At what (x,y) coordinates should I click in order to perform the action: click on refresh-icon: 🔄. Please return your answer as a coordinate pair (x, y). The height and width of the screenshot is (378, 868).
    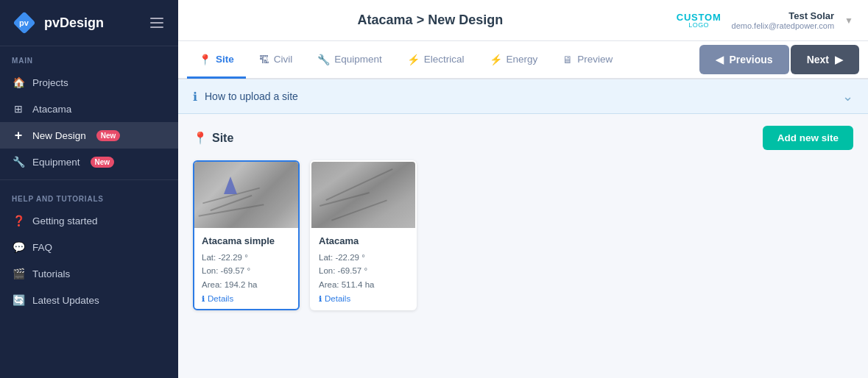
    Looking at the image, I should click on (18, 300).